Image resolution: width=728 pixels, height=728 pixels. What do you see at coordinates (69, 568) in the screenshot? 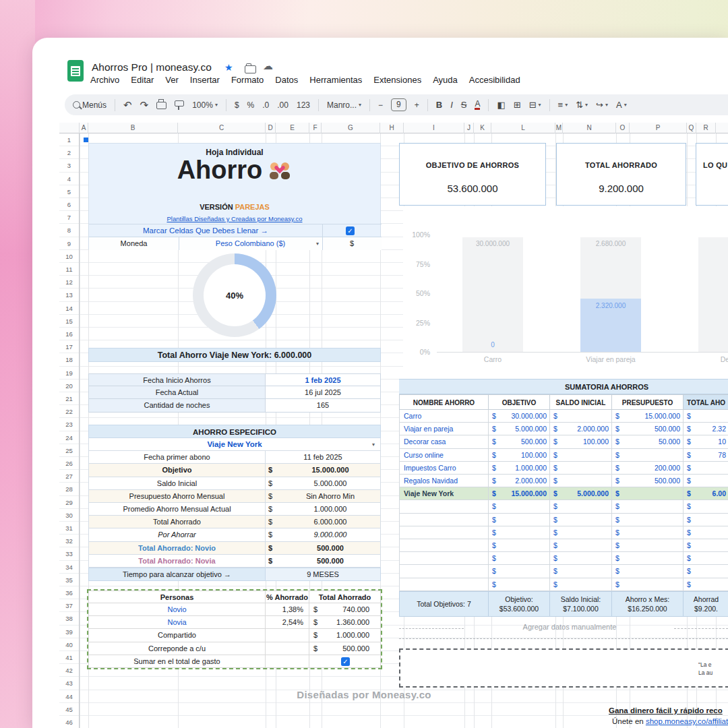
I see `row-header-34: 34` at bounding box center [69, 568].